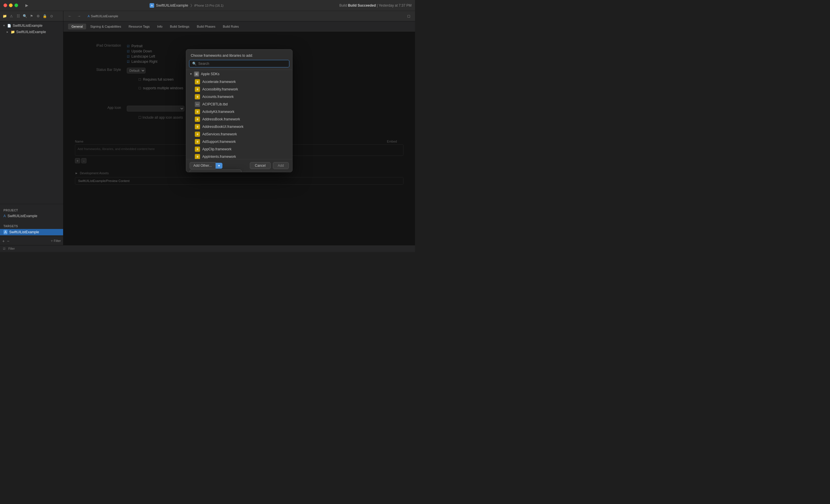  I want to click on titlebar: ▶ A SwiftUIListExample ❯ iPhone 13 Pro (…, so click(208, 5).